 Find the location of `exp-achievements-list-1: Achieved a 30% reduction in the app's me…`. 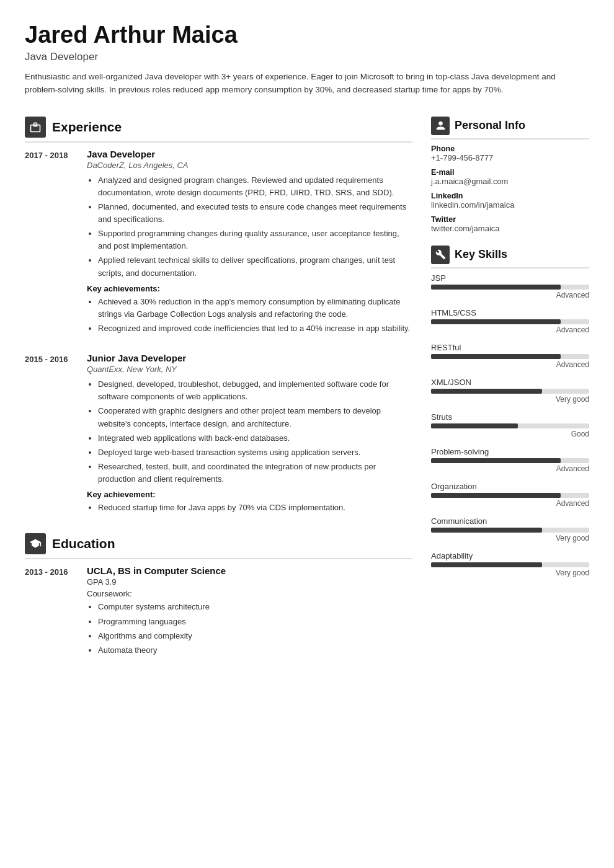

exp-achievements-list-1: Achieved a 30% reduction in the app's me… is located at coordinates (249, 315).